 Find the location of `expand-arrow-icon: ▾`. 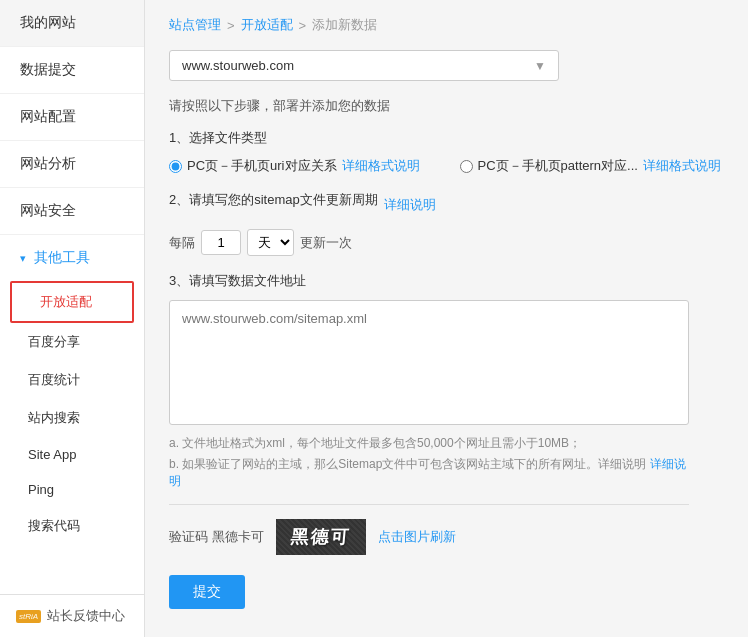

expand-arrow-icon: ▾ is located at coordinates (23, 258).